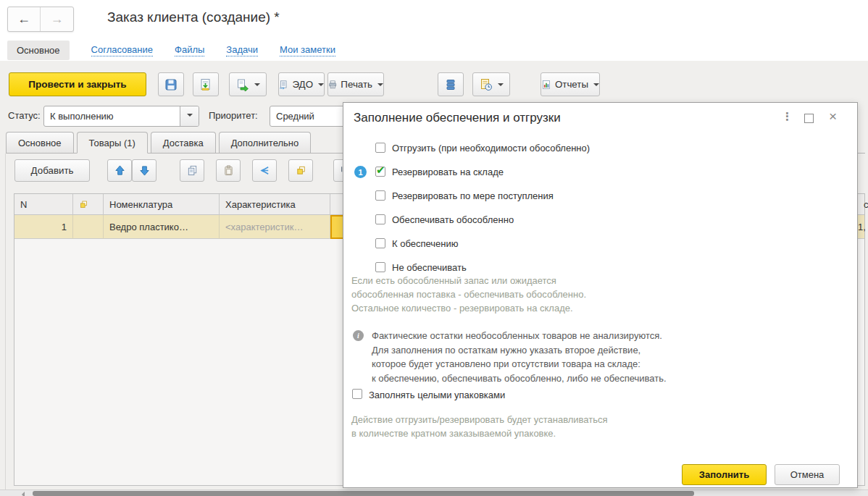 This screenshot has height=496, width=868. Describe the element at coordinates (546, 85) in the screenshot. I see `report-chart-icon` at that location.